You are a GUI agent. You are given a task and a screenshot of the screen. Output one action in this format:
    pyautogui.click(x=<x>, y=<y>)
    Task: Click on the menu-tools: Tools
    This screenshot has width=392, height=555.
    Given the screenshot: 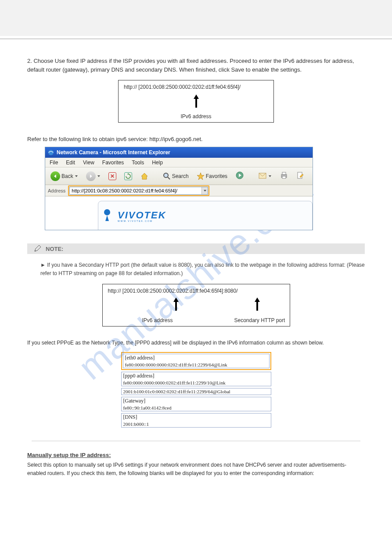 What is the action you would take?
    pyautogui.click(x=138, y=163)
    